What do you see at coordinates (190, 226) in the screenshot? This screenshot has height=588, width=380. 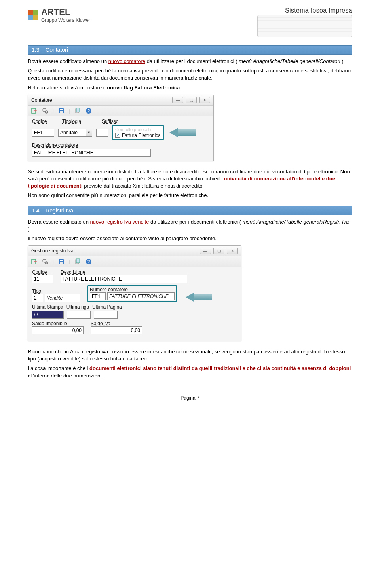 I see `paragraph: Dovrà essere codificato un nuovo registr…` at bounding box center [190, 226].